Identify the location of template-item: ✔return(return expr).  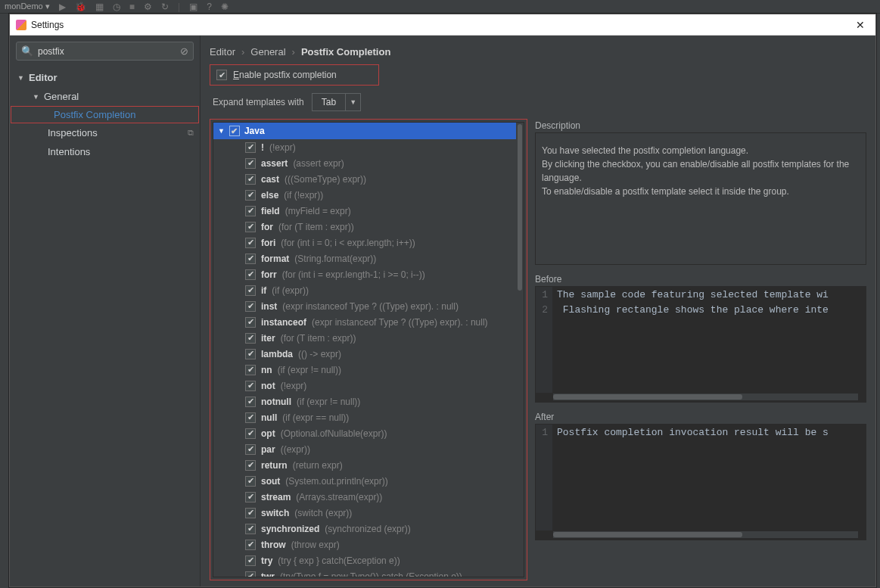
(365, 465).